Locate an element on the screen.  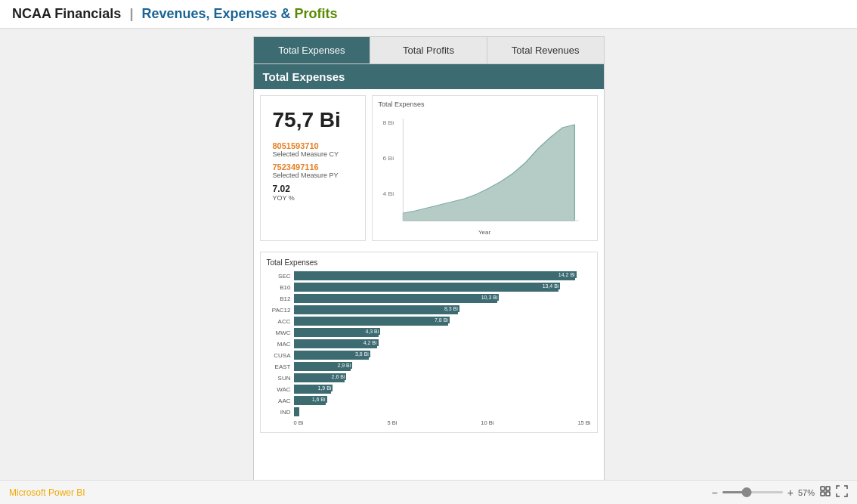
tab-revenues: Total Revenues is located at coordinates (546, 50).